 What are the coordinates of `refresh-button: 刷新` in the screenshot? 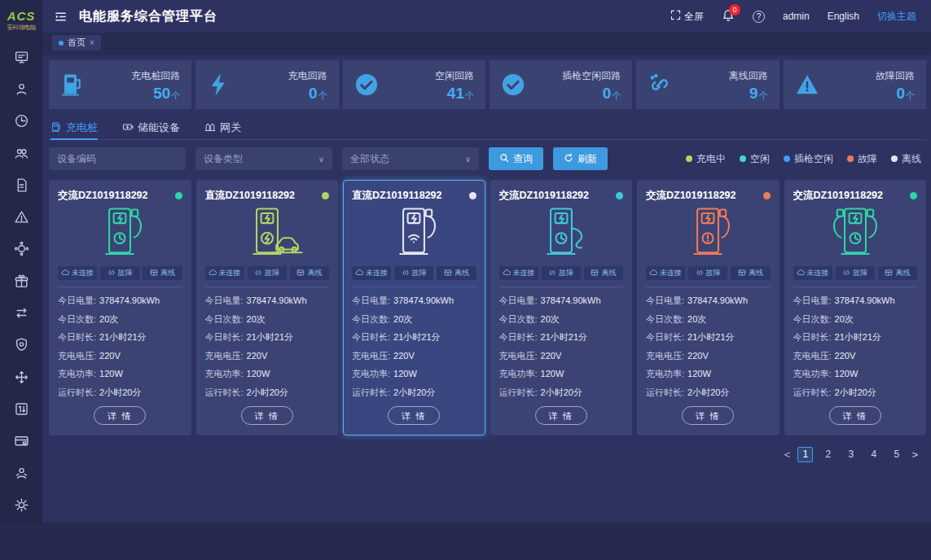 It's located at (580, 159).